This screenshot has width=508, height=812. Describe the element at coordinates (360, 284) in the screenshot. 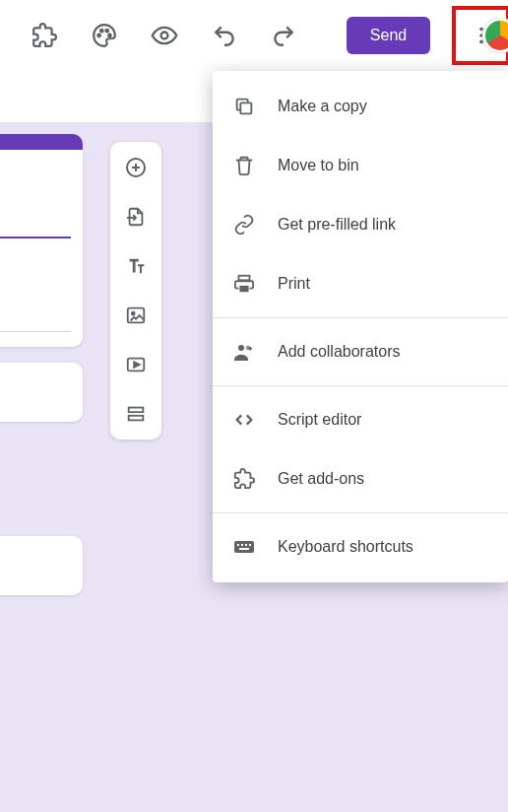

I see `menu-print: Print` at that location.